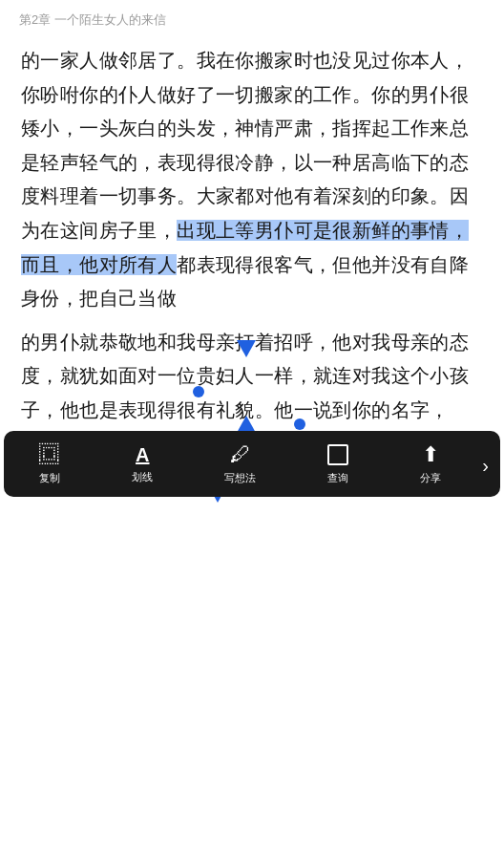 This screenshot has width=504, height=858. What do you see at coordinates (430, 455) in the screenshot?
I see `share-icon: ⬆` at bounding box center [430, 455].